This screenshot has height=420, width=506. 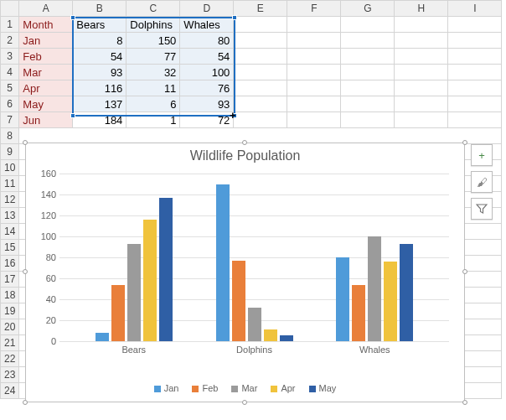 What do you see at coordinates (100, 8) in the screenshot?
I see `col-header-B: B` at bounding box center [100, 8].